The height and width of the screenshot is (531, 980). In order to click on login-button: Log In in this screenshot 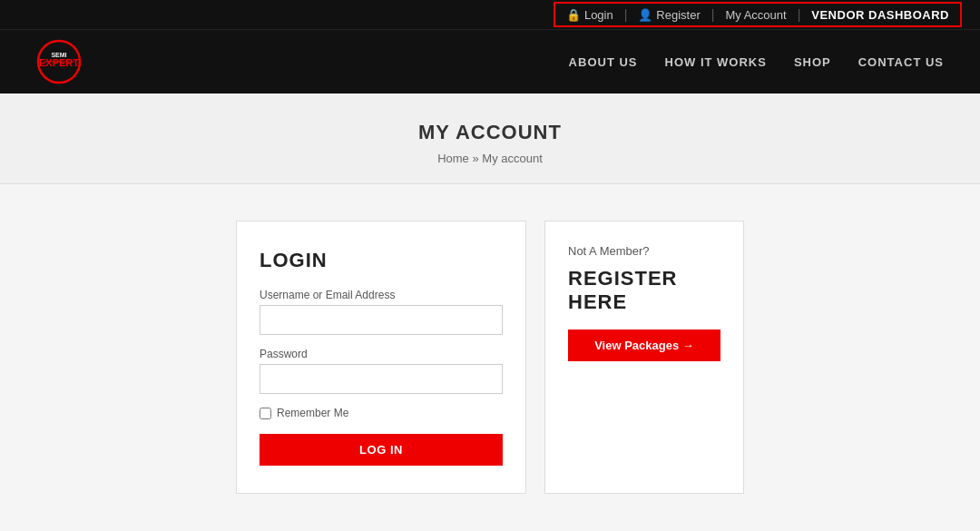, I will do `click(381, 450)`.